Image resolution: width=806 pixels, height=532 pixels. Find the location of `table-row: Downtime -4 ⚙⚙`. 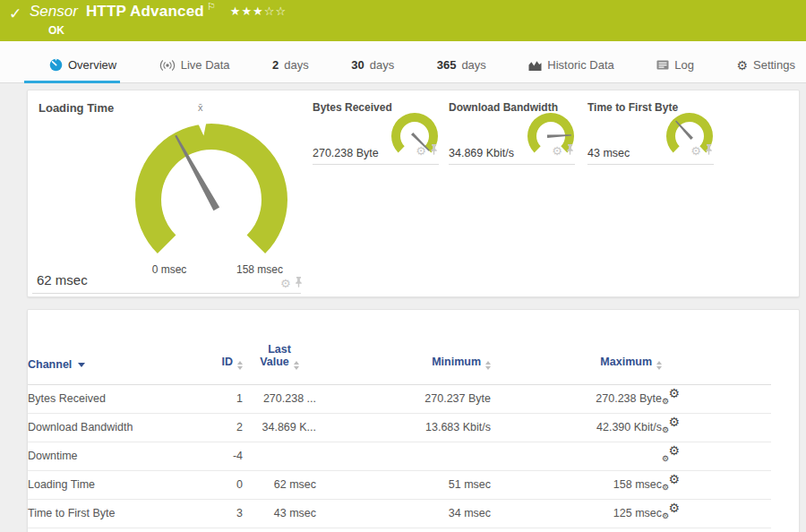

table-row: Downtime -4 ⚙⚙ is located at coordinates (399, 456).